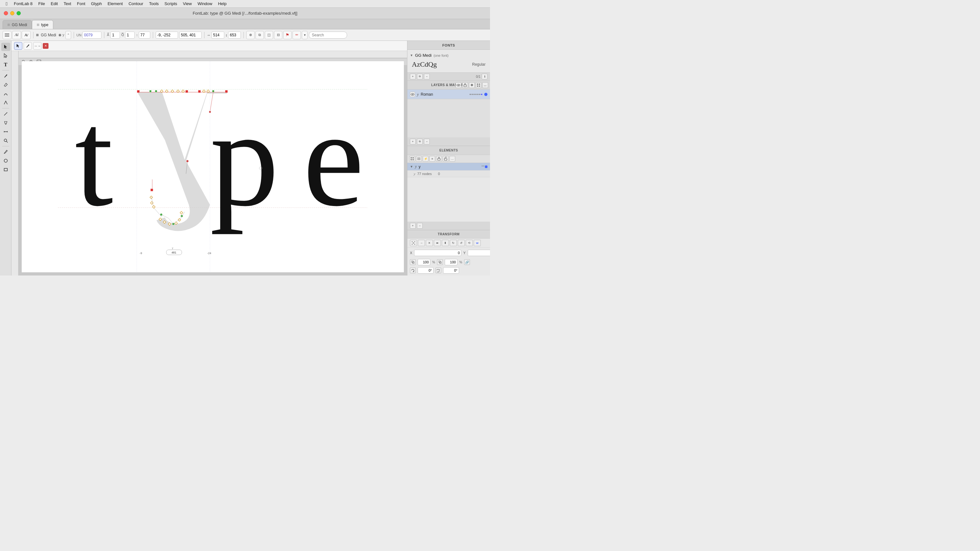  What do you see at coordinates (28, 46) in the screenshot?
I see `glyph-tool-pen` at bounding box center [28, 46].